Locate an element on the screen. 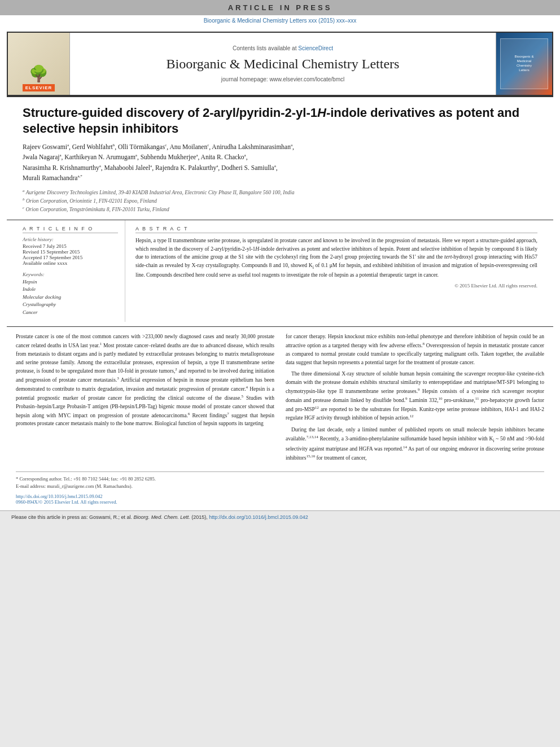 This screenshot has width=560, height=747. header-divider is located at coordinates (280, 97).